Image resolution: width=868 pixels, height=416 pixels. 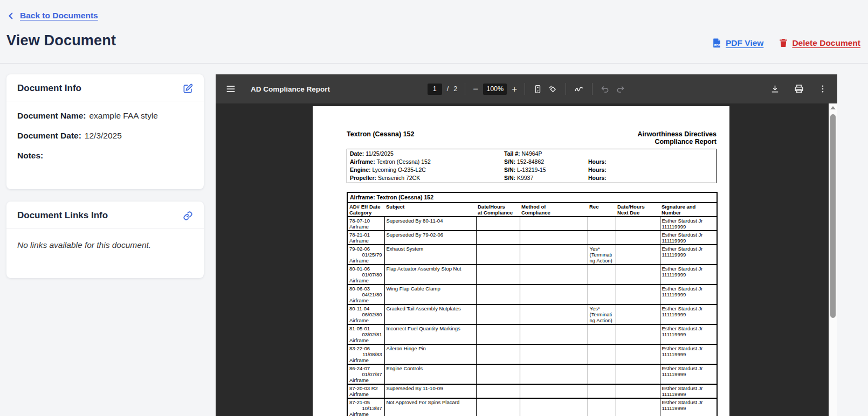 I want to click on ad-number-cell: 78-21-01Airframe, so click(x=366, y=238).